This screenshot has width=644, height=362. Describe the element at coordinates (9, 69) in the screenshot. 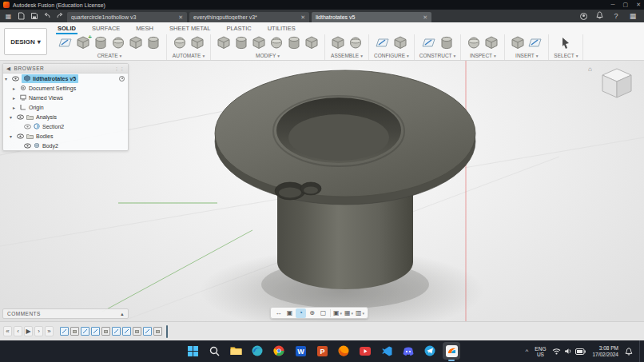

I see `collapse-panel-icon: ◀` at that location.